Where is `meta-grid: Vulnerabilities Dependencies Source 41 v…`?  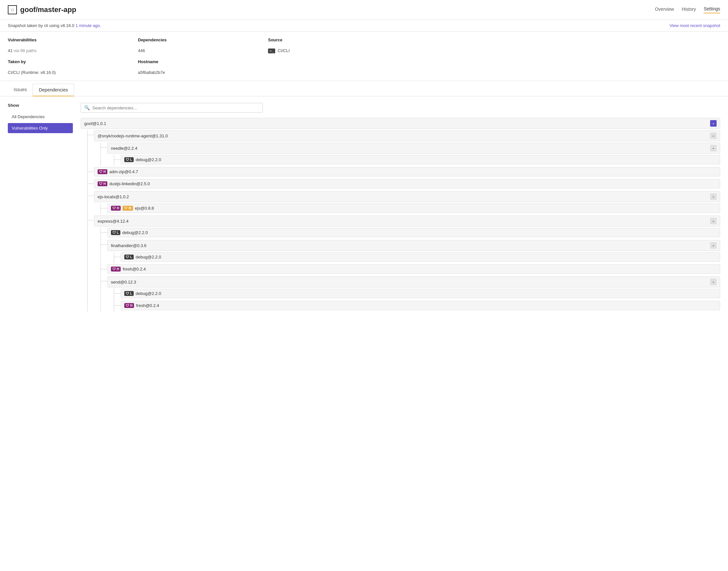
meta-grid: Vulnerabilities Dependencies Source 41 v… is located at coordinates (364, 56).